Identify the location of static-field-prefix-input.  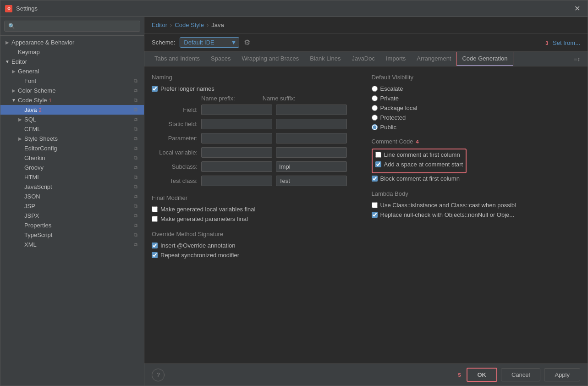
(236, 124).